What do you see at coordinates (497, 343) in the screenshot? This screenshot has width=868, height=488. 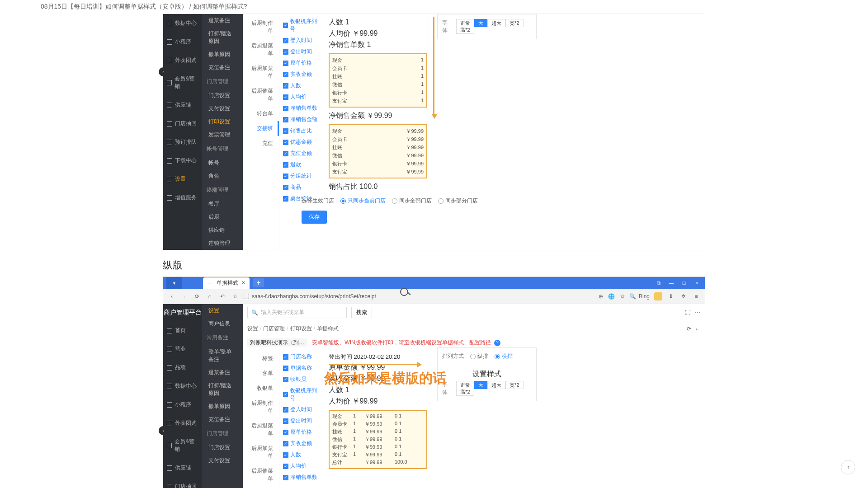 I see `help-icon: ?` at bounding box center [497, 343].